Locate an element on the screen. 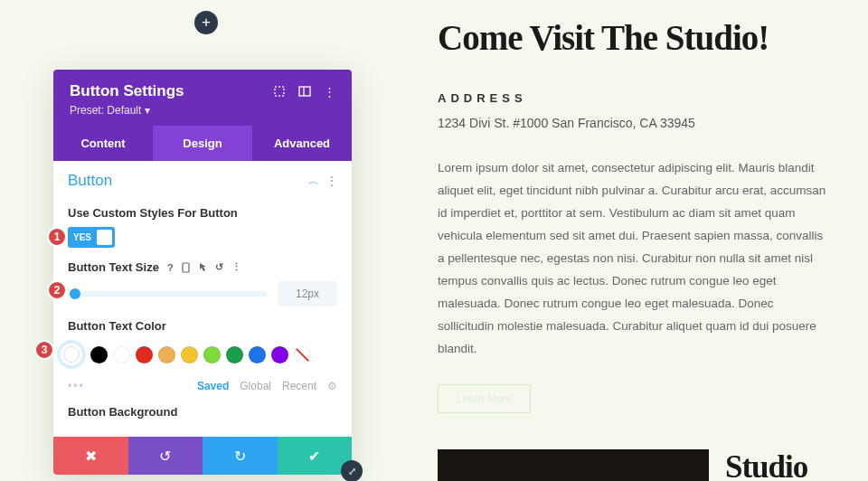 This screenshot has width=868, height=481. address-label: ADDRESS is located at coordinates (635, 98).